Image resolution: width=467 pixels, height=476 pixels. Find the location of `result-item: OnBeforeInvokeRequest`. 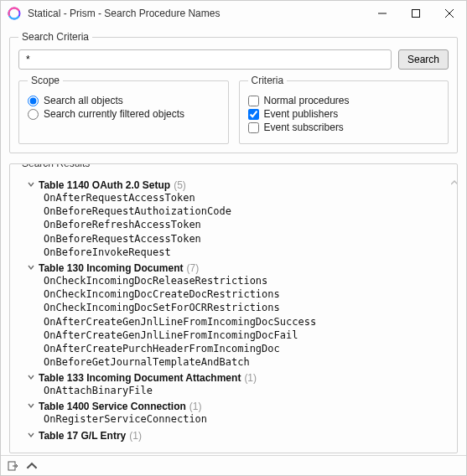

result-item: OnBeforeInvokeRequest is located at coordinates (246, 252).